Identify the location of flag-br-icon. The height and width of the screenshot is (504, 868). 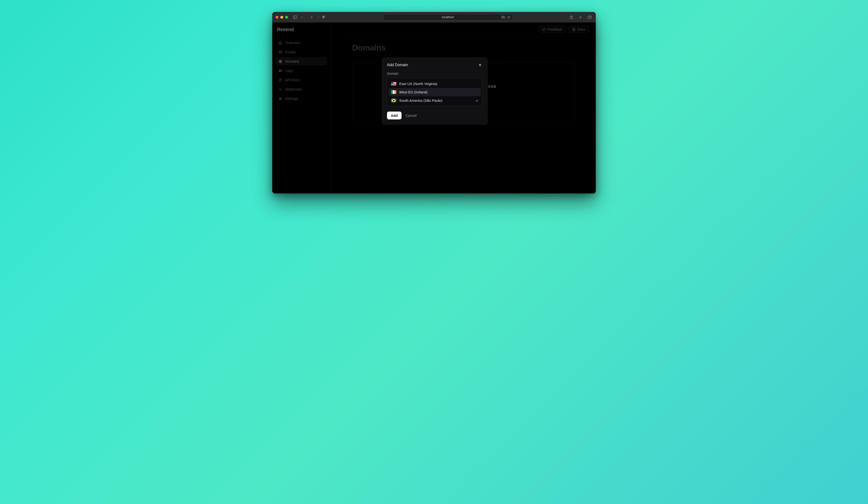
(394, 101).